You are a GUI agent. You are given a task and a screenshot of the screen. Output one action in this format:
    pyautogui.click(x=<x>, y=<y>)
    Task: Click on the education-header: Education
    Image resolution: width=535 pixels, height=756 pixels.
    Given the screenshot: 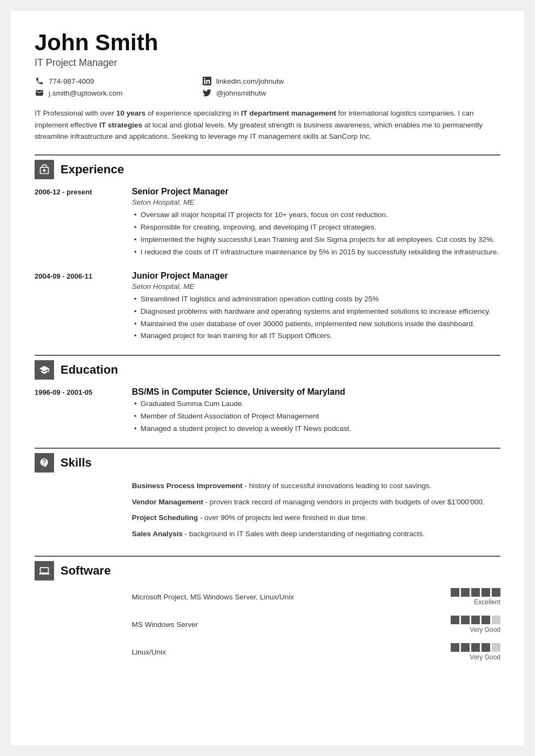 What is the action you would take?
    pyautogui.click(x=268, y=367)
    